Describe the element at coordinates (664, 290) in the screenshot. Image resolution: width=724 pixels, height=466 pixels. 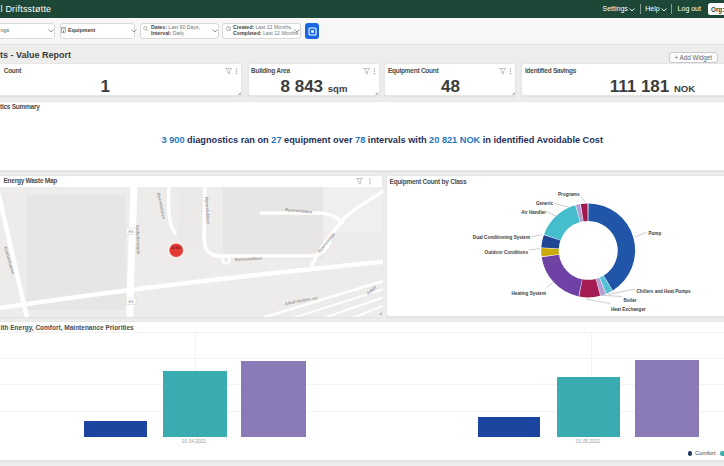
I see `svg-text: Chillers and Heat Pumps` at that location.